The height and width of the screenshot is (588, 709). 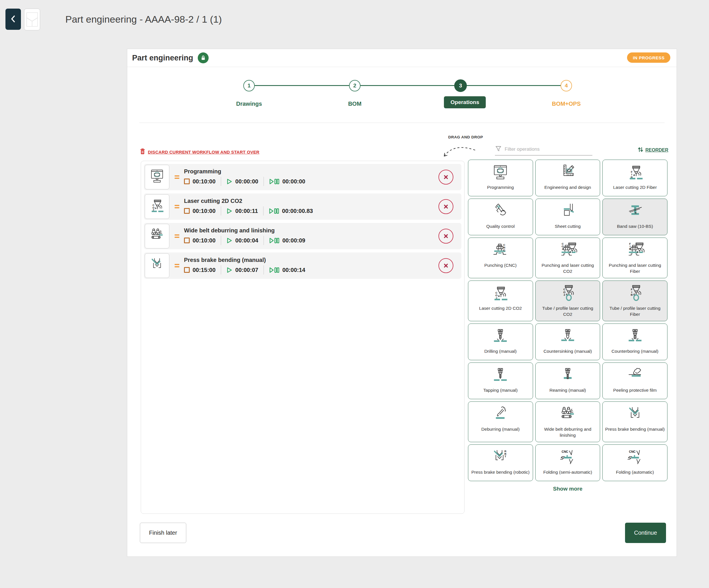 What do you see at coordinates (144, 19) in the screenshot?
I see `page-title: Part engineering - AAAA-98-2 / 1 (1)` at bounding box center [144, 19].